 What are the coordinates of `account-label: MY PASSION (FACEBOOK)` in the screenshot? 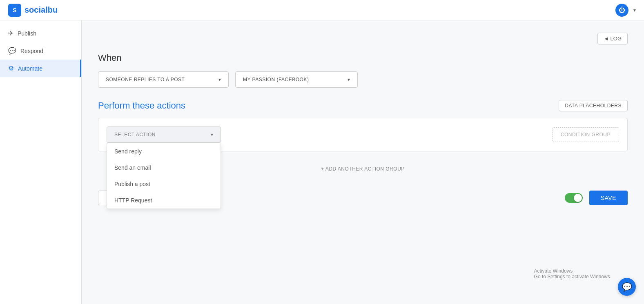 It's located at (276, 80).